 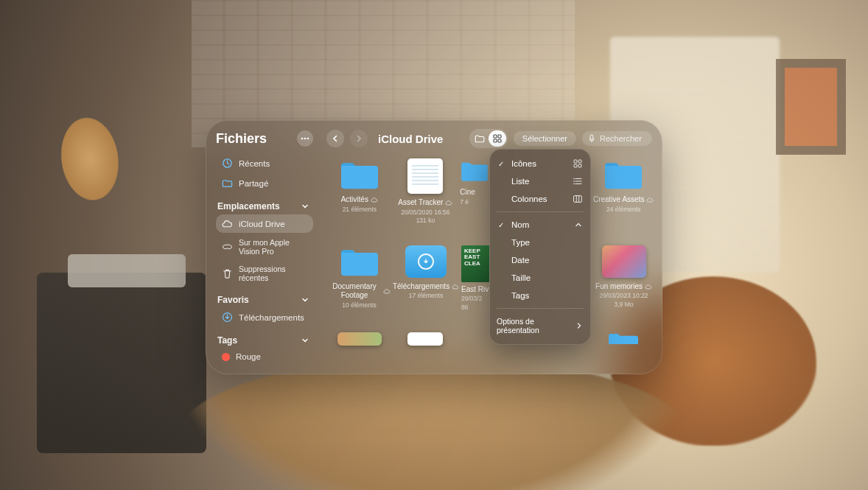 I want to click on sidebar-item-shared: Partagé, so click(x=265, y=183).